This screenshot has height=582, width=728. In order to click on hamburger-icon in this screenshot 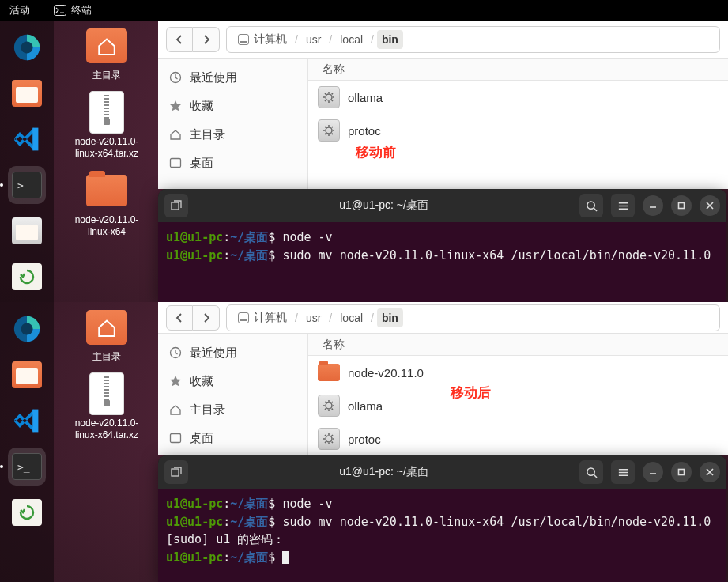, I will do `click(623, 206)`.